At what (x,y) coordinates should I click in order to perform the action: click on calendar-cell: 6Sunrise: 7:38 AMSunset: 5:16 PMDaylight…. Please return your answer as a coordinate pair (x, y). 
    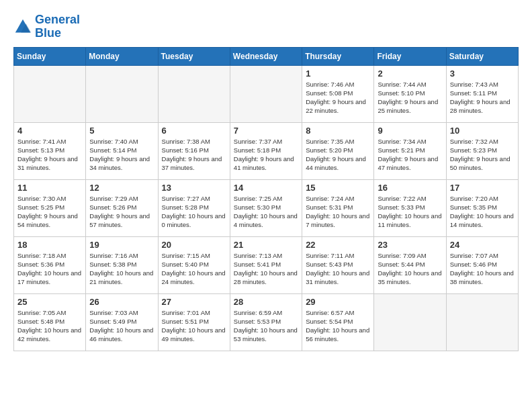
    Looking at the image, I should click on (193, 150).